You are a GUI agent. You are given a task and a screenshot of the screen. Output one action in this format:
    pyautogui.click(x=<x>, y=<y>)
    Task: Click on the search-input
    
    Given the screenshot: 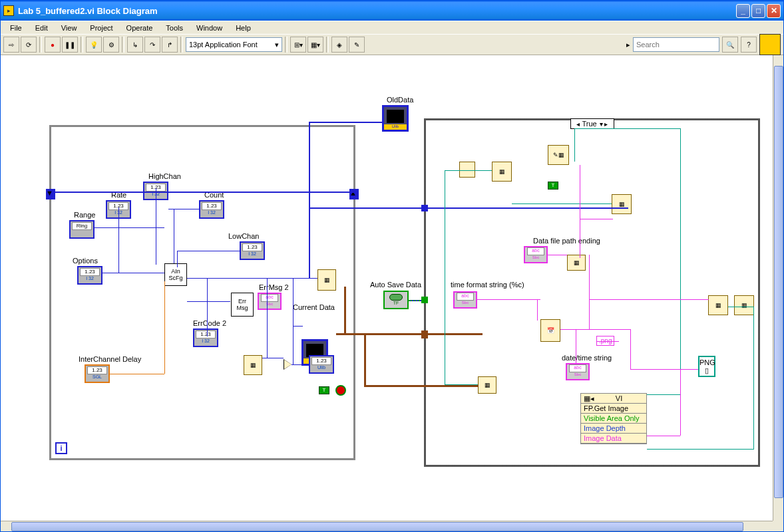 What is the action you would take?
    pyautogui.click(x=676, y=45)
    